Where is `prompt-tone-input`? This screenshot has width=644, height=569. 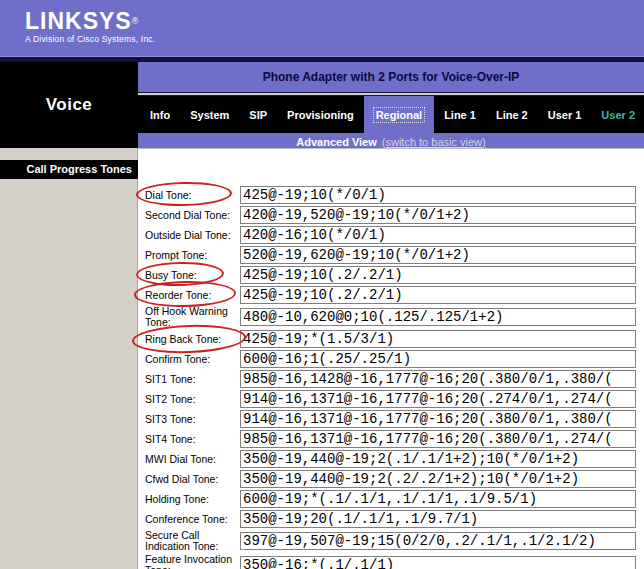
prompt-tone-input is located at coordinates (438, 255).